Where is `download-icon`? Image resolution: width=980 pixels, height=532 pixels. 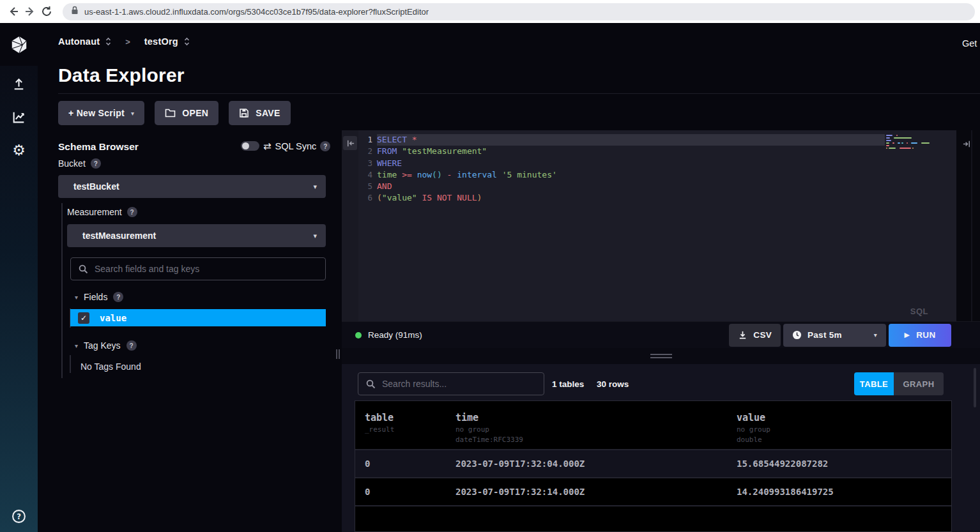 download-icon is located at coordinates (742, 335).